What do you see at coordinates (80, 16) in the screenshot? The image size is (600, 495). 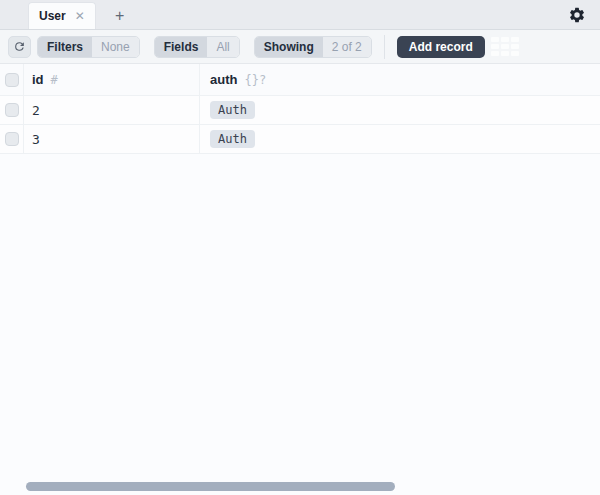 I see `close-icon: ✕` at bounding box center [80, 16].